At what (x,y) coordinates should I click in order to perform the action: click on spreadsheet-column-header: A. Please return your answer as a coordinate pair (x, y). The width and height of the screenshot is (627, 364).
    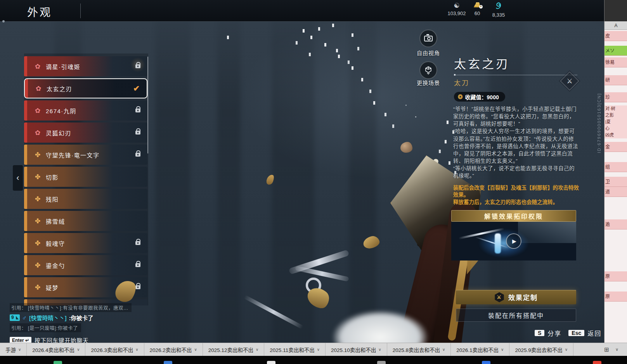
    Looking at the image, I should click on (616, 26).